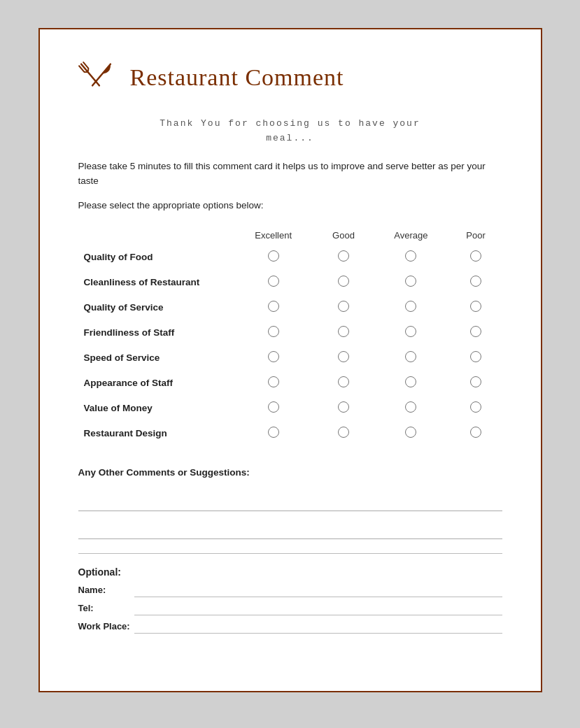 The width and height of the screenshot is (580, 728). What do you see at coordinates (290, 206) in the screenshot?
I see `instruction-text: Please select the appropriate options be…` at bounding box center [290, 206].